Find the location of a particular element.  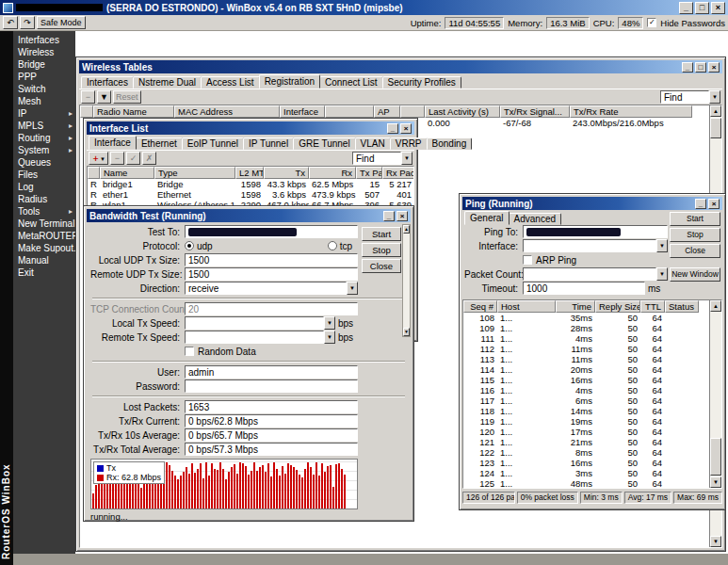

sidebar-item-wireless: Wireless is located at coordinates (44, 53).